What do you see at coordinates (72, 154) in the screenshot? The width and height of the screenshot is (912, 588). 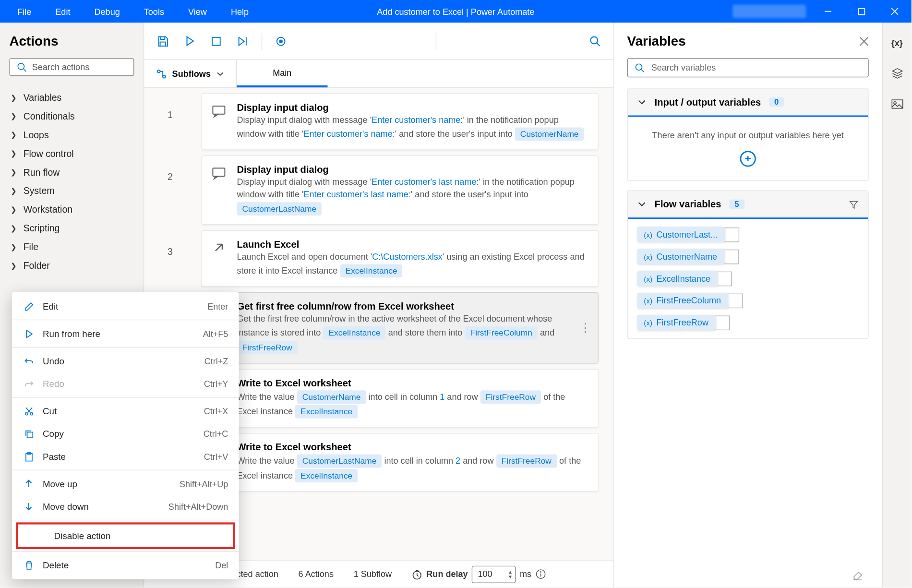 I see `tree-item-flow-control: ❯Flow control` at bounding box center [72, 154].